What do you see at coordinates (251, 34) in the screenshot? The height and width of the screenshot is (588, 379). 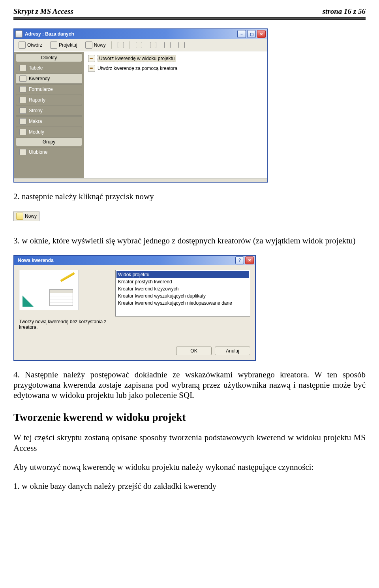 I see `maximize-button: ▢` at bounding box center [251, 34].